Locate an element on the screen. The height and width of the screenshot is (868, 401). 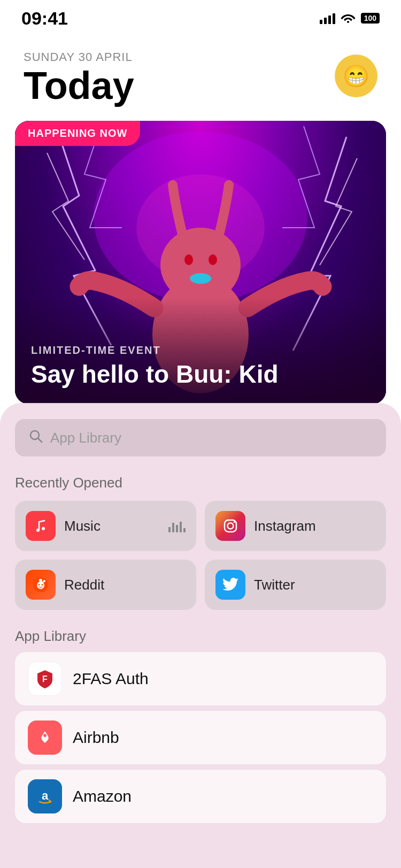
svg-text: a is located at coordinates (45, 795).